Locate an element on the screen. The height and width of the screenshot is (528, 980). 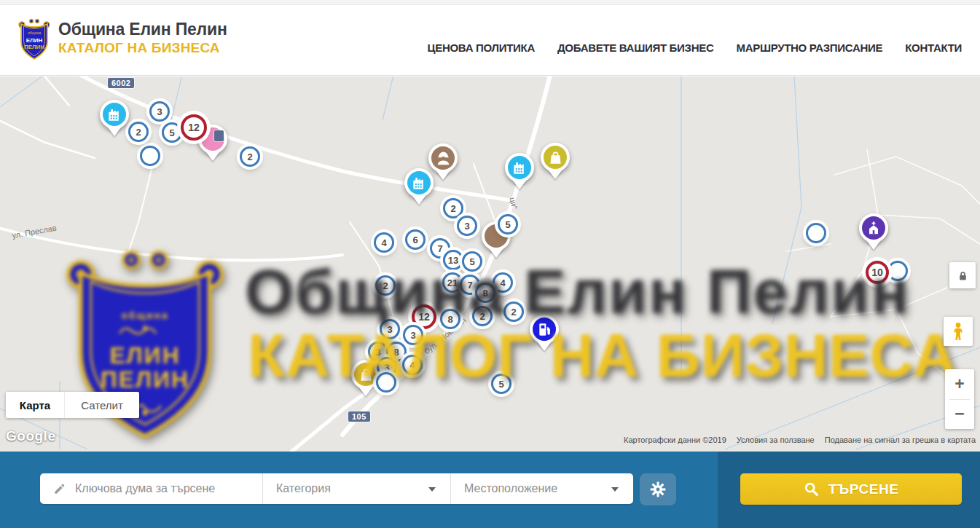
map-pin-worker is located at coordinates (443, 158).